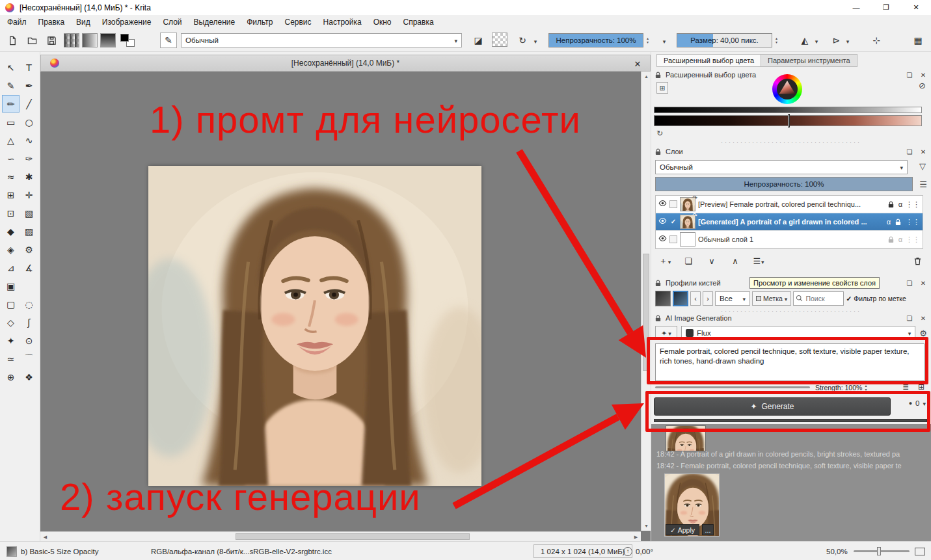 The width and height of the screenshot is (931, 560). I want to click on tag-filter-combo: Все, so click(733, 299).